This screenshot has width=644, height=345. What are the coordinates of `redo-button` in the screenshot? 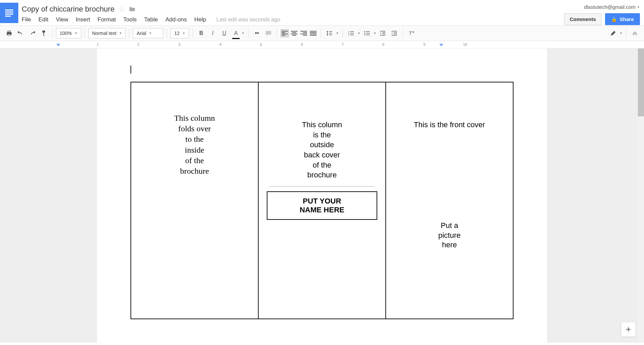 It's located at (32, 33).